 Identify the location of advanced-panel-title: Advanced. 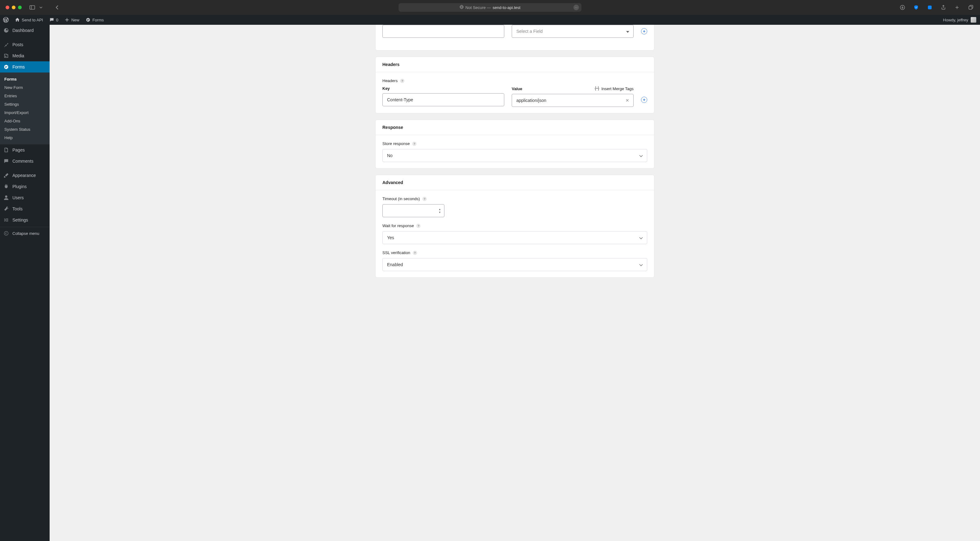
(515, 182).